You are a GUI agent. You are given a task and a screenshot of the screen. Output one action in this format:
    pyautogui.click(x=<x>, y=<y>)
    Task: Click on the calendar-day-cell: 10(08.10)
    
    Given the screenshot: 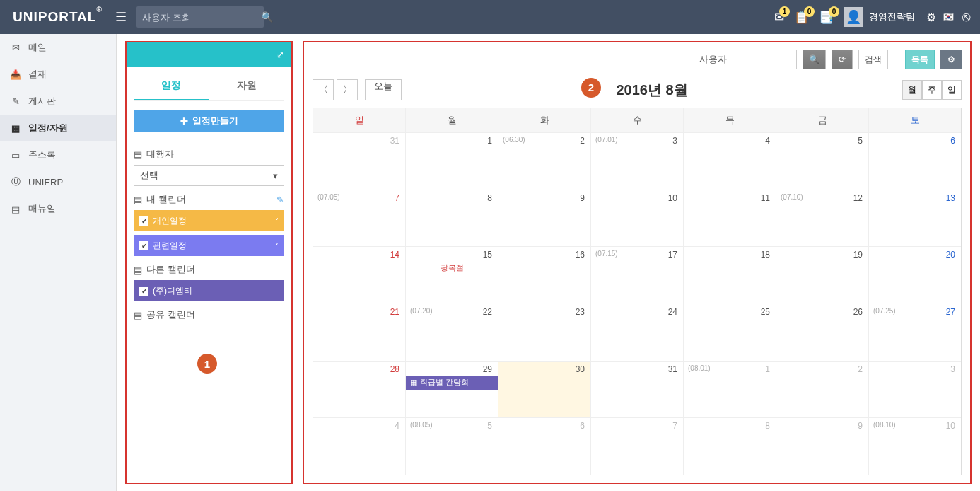 What is the action you would take?
    pyautogui.click(x=915, y=446)
    